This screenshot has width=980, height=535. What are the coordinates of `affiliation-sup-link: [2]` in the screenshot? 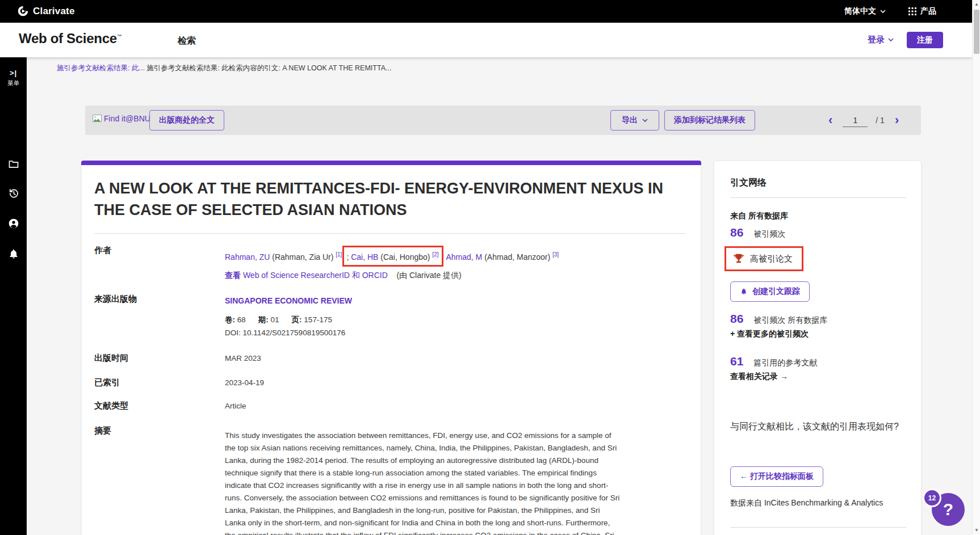 It's located at (435, 254).